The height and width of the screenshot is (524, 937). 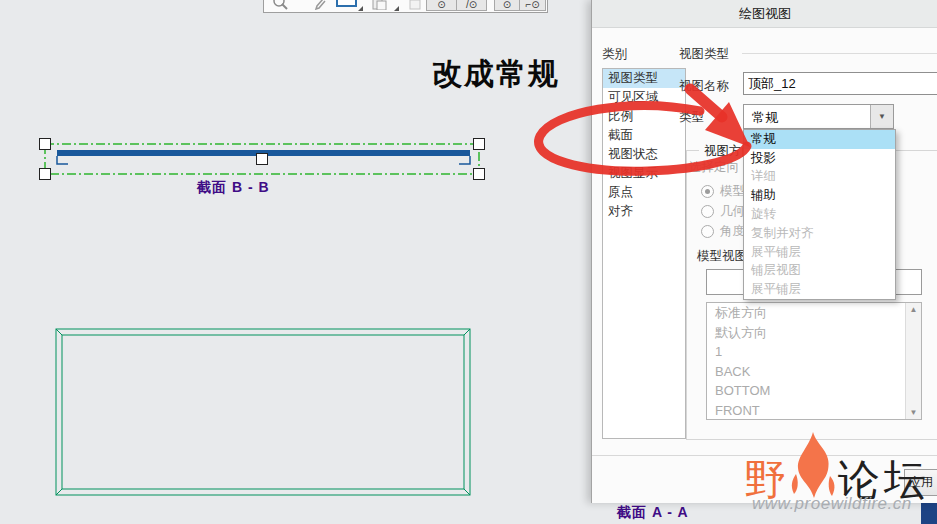 What do you see at coordinates (814, 372) in the screenshot?
I see `list-item: BACK` at bounding box center [814, 372].